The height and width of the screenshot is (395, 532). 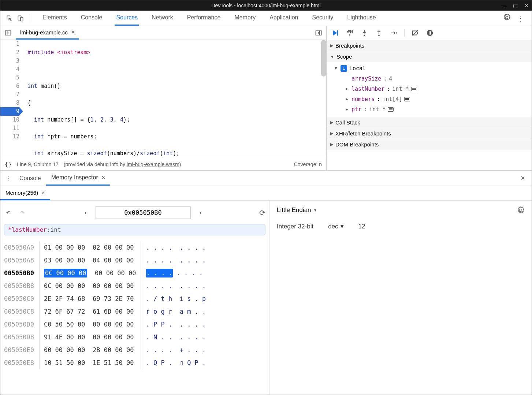 I want to click on drawer-tabstrip: ⋮ Console Memory Inspector× ×, so click(x=266, y=178).